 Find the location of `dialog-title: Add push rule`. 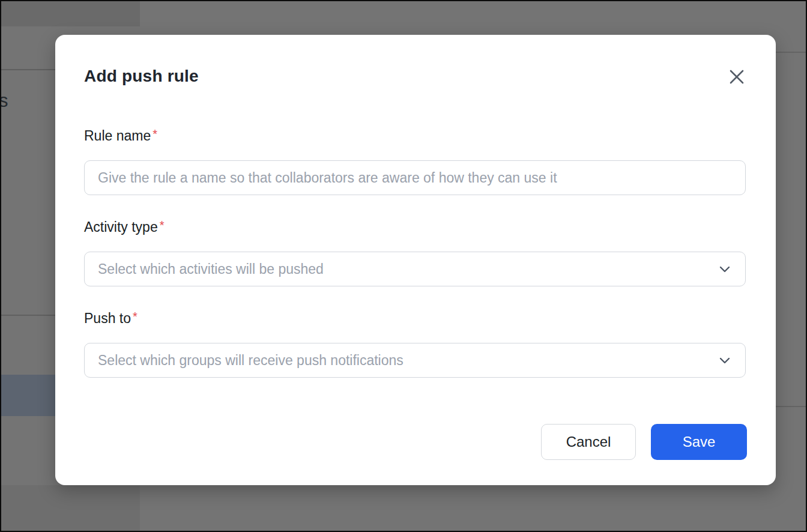

dialog-title: Add push rule is located at coordinates (142, 76).